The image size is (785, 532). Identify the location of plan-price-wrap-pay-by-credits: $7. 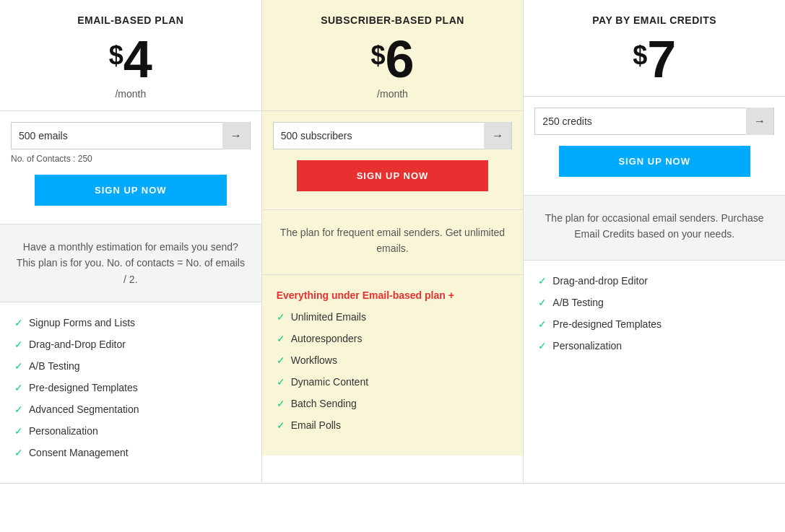
(654, 59).